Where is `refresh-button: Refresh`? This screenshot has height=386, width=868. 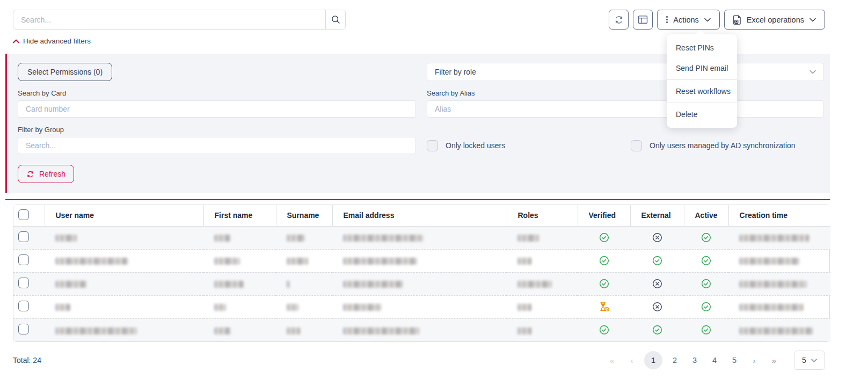
refresh-button: Refresh is located at coordinates (46, 174).